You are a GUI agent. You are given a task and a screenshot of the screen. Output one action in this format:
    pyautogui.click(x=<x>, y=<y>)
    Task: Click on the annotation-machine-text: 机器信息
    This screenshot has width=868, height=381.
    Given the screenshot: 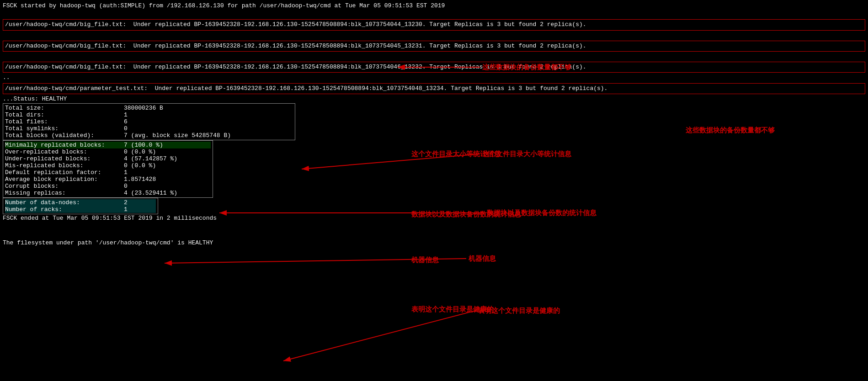 What is the action you would take?
    pyautogui.click(x=425, y=260)
    